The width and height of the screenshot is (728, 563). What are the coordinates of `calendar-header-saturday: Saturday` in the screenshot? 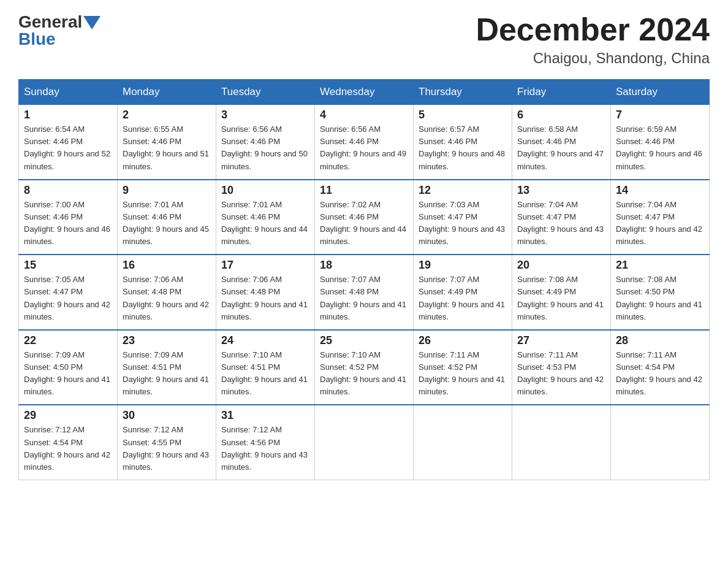 It's located at (661, 92).